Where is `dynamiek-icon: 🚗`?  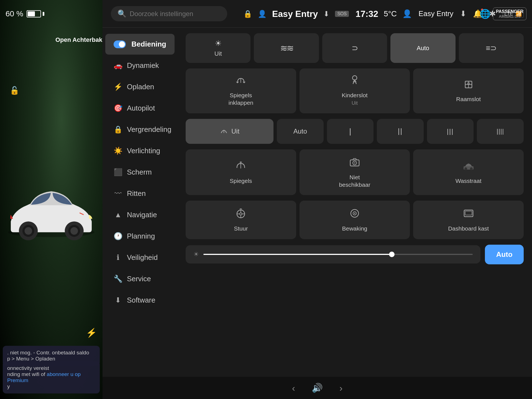
dynamiek-icon: 🚗 is located at coordinates (118, 65).